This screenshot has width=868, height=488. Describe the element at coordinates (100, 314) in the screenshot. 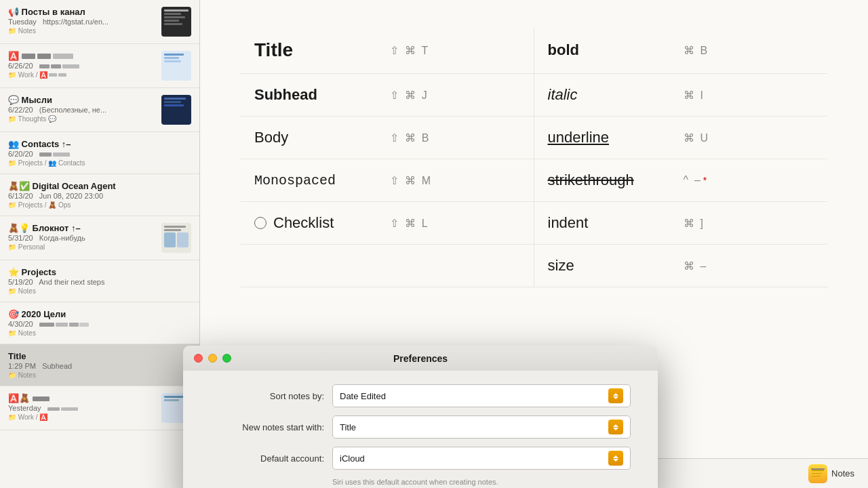

I see `note-title: 🎯 2020 Цели` at that location.